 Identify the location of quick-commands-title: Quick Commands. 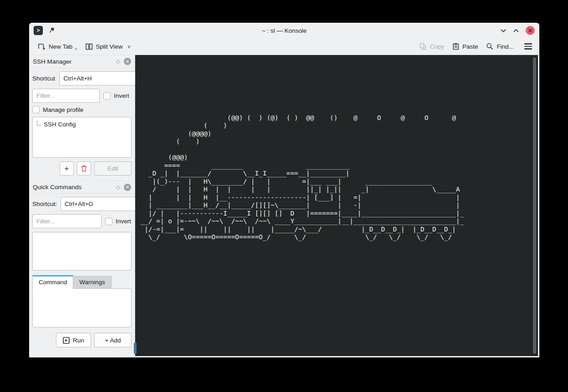
(57, 187).